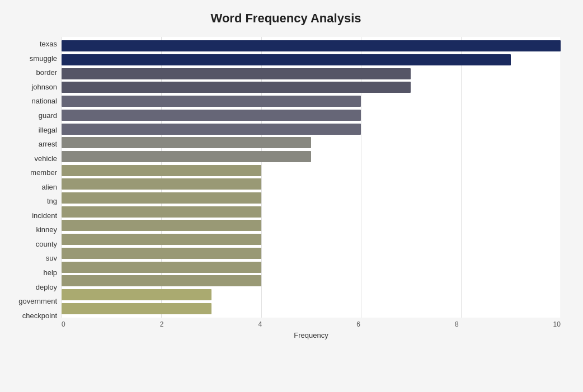 The width and height of the screenshot is (583, 392). What do you see at coordinates (36, 130) in the screenshot?
I see `y-label-illegal: illegal` at bounding box center [36, 130].